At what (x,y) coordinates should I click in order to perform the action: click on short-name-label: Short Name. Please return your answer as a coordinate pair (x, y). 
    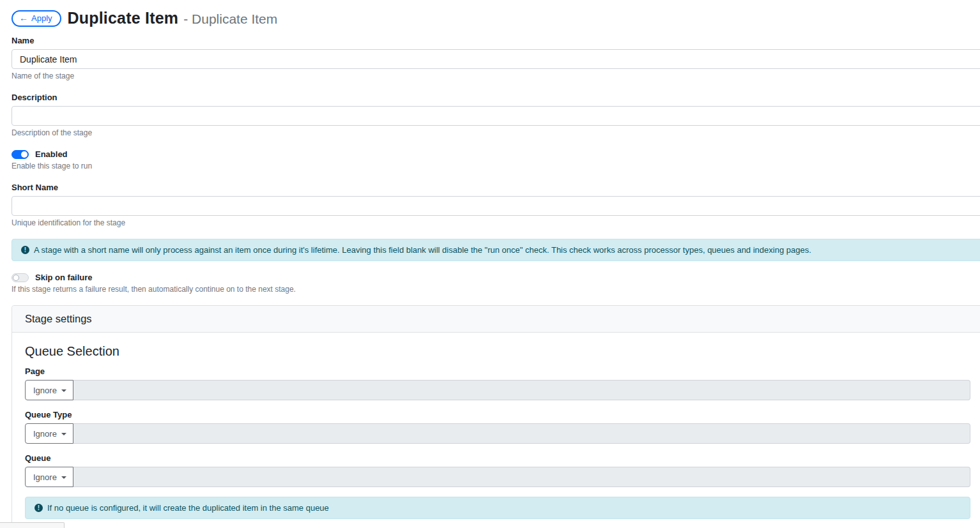
    Looking at the image, I should click on (496, 188).